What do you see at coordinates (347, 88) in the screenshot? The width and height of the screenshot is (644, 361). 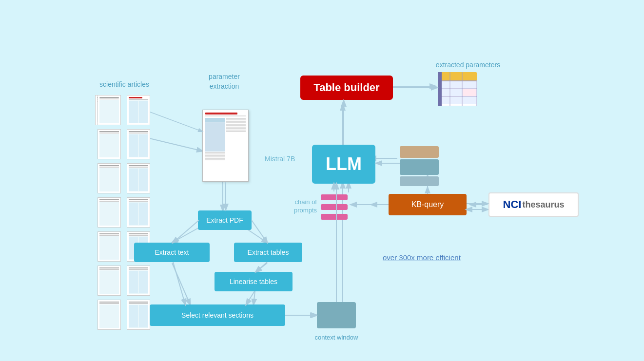 I see `table-builder-box: Table builder` at bounding box center [347, 88].